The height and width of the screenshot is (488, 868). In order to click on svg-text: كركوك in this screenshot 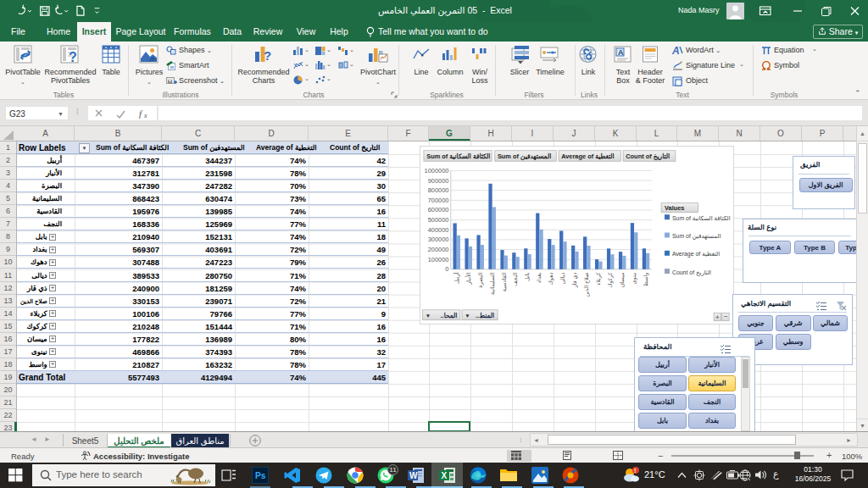, I will do `click(610, 280)`.